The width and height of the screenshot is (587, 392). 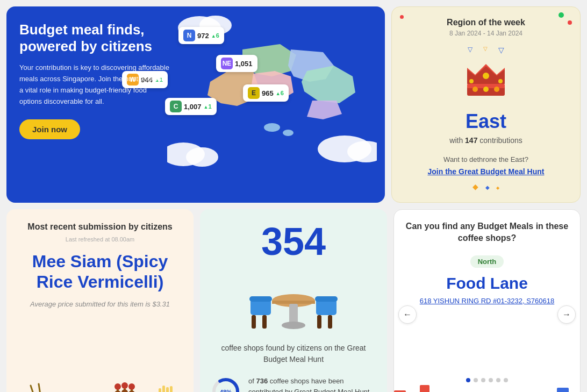 What do you see at coordinates (100, 272) in the screenshot?
I see `food-item-name: Mee Siam (Spicy Rice Vermicelli)` at bounding box center [100, 272].